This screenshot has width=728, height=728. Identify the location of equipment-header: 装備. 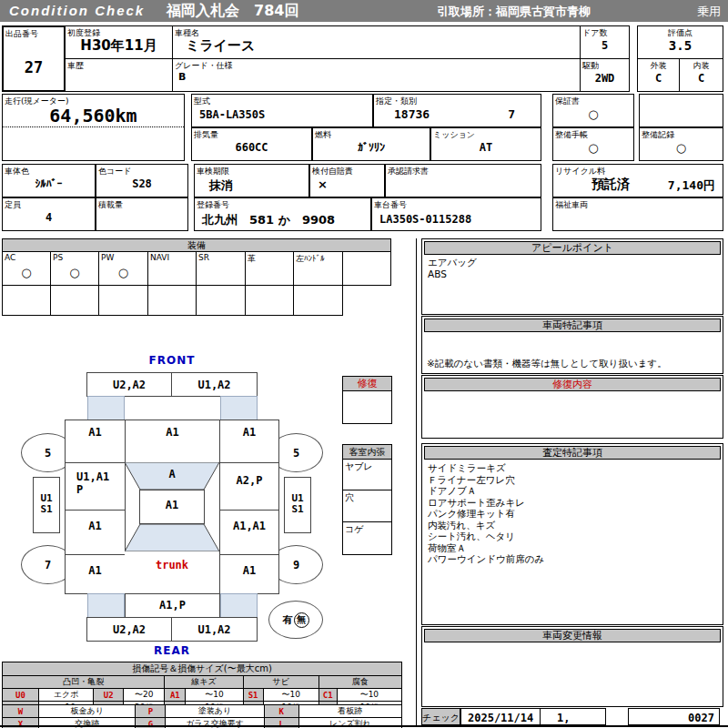
(197, 246).